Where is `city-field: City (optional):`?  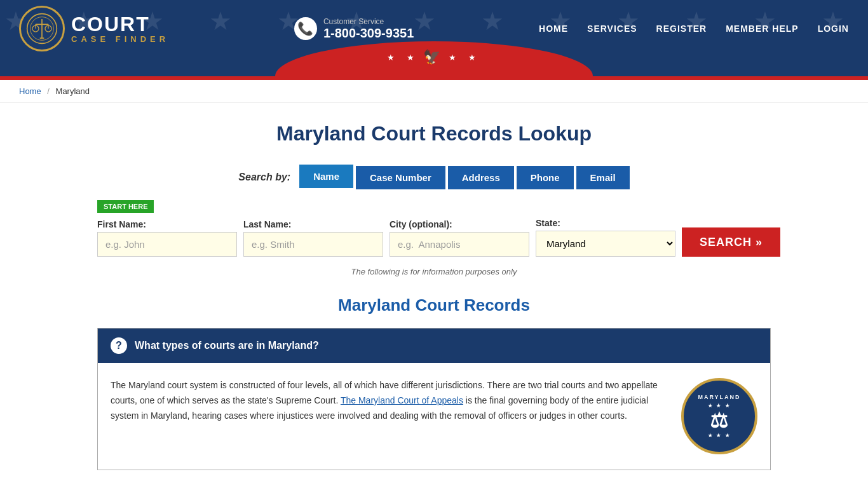 city-field: City (optional): is located at coordinates (459, 238).